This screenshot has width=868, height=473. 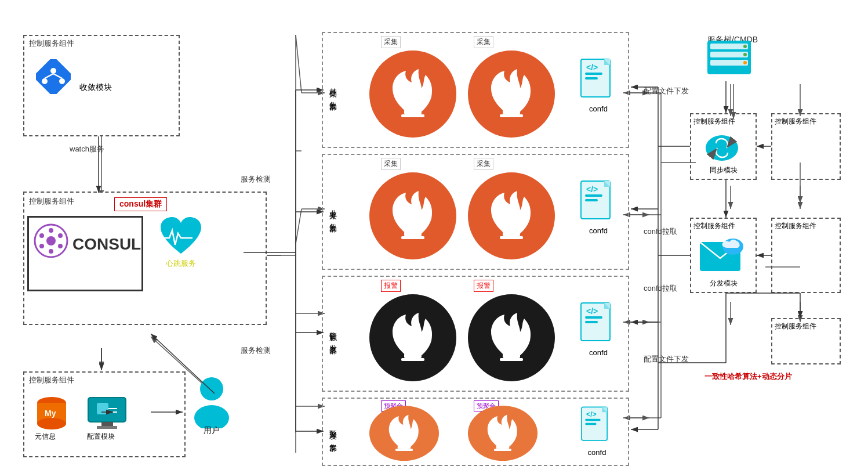 What do you see at coordinates (107, 244) in the screenshot?
I see `consul-text: CONSUL` at bounding box center [107, 244].